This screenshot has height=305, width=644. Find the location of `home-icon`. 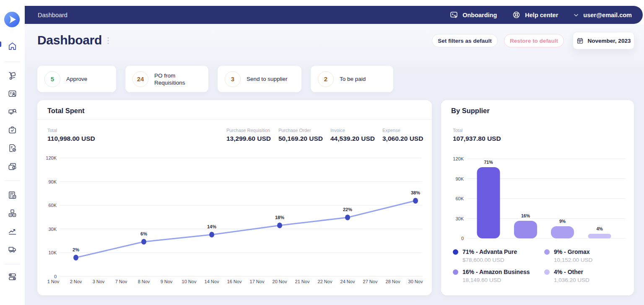

home-icon is located at coordinates (13, 46).